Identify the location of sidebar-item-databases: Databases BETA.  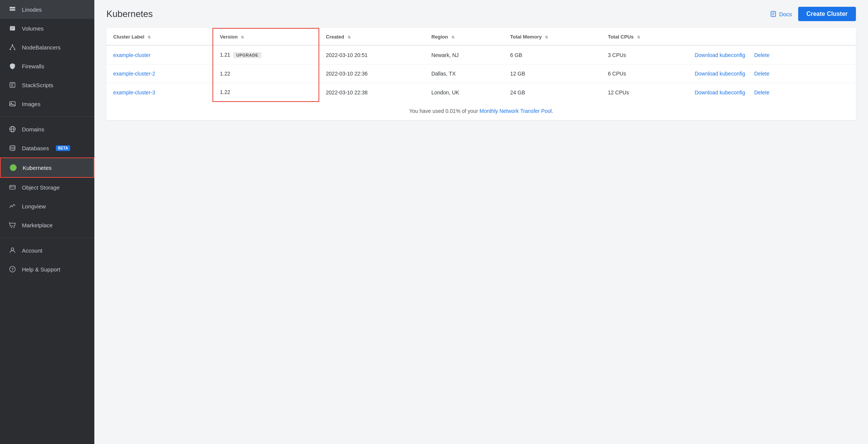
(47, 148).